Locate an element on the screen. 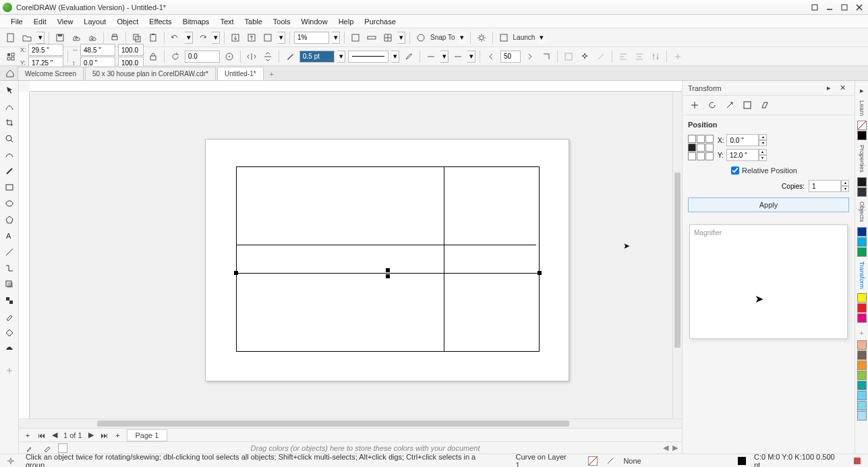  swatch-peach is located at coordinates (862, 345).